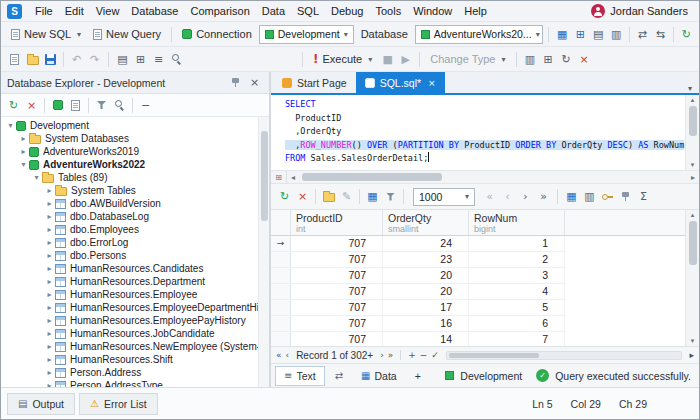 Image resolution: width=700 pixels, height=420 pixels. What do you see at coordinates (76, 106) in the screenshot?
I see `new-sql-icon` at bounding box center [76, 106].